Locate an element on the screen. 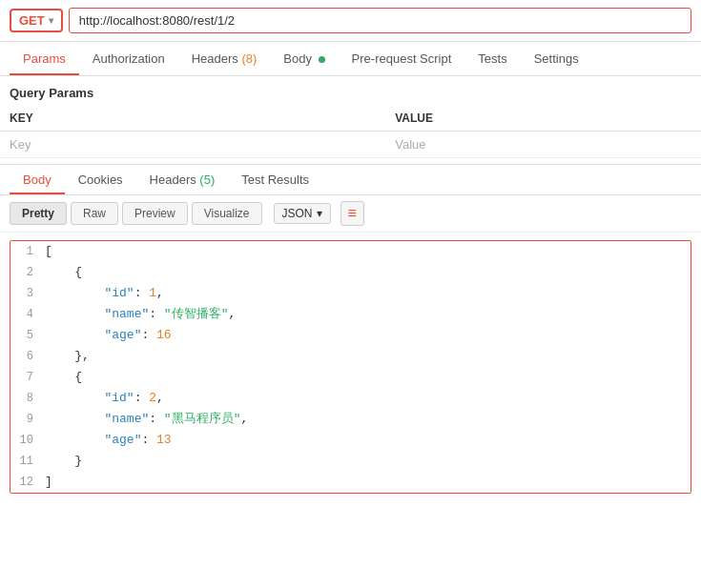  table-row: Key Value is located at coordinates (351, 145).